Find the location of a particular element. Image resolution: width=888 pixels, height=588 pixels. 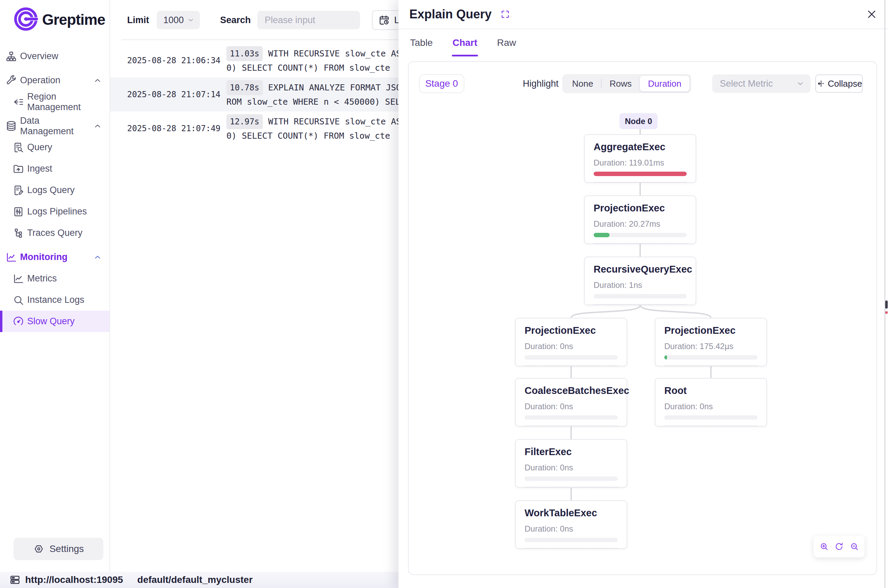

sidebar-item-traces-query: Traces Query is located at coordinates (55, 233).